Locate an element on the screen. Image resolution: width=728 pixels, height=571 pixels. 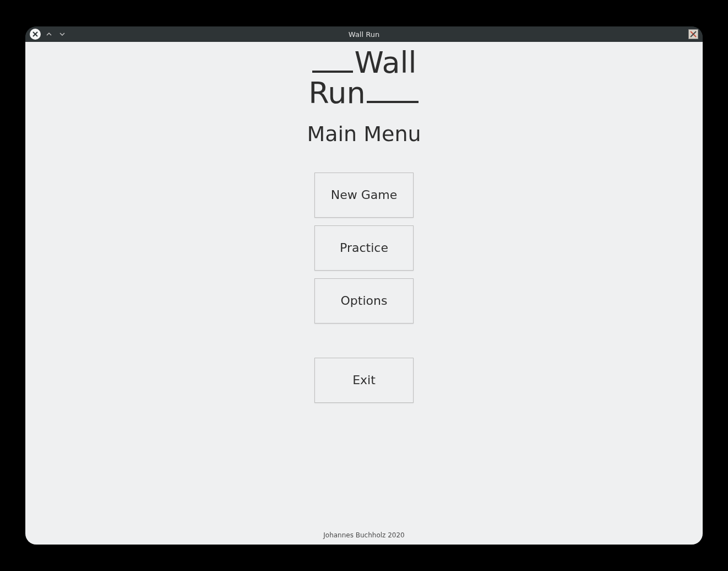
menu-buttons: New Game Practice Options Exit is located at coordinates (364, 288).